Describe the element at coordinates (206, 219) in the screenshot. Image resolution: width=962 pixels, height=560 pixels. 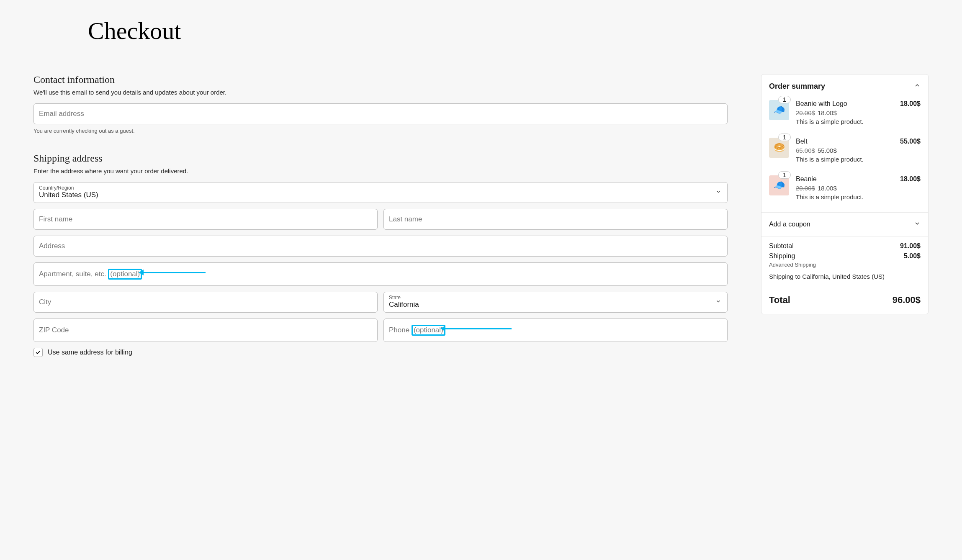
I see `first-name-field` at that location.